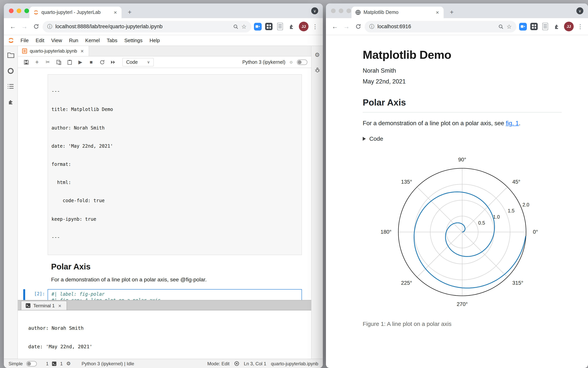 This screenshot has height=368, width=588. I want to click on close-terminal-tab-icon: ×, so click(60, 306).